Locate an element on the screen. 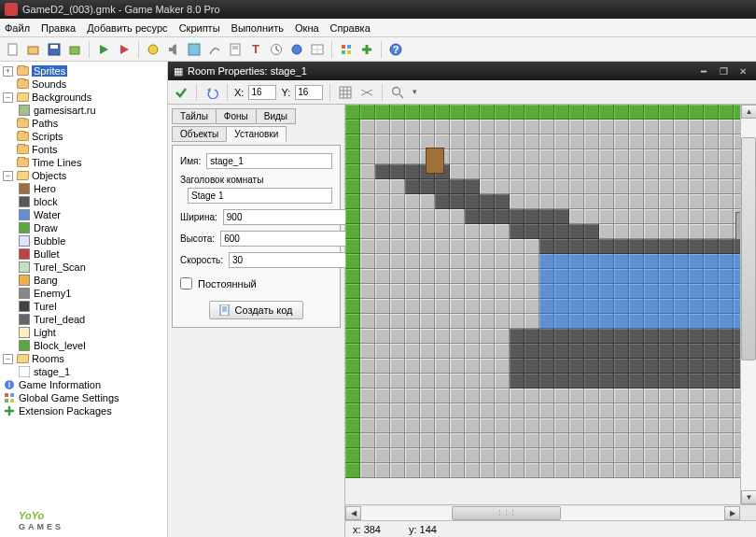 This screenshot has width=756, height=537. tree-obj: Block_level is located at coordinates (60, 346).